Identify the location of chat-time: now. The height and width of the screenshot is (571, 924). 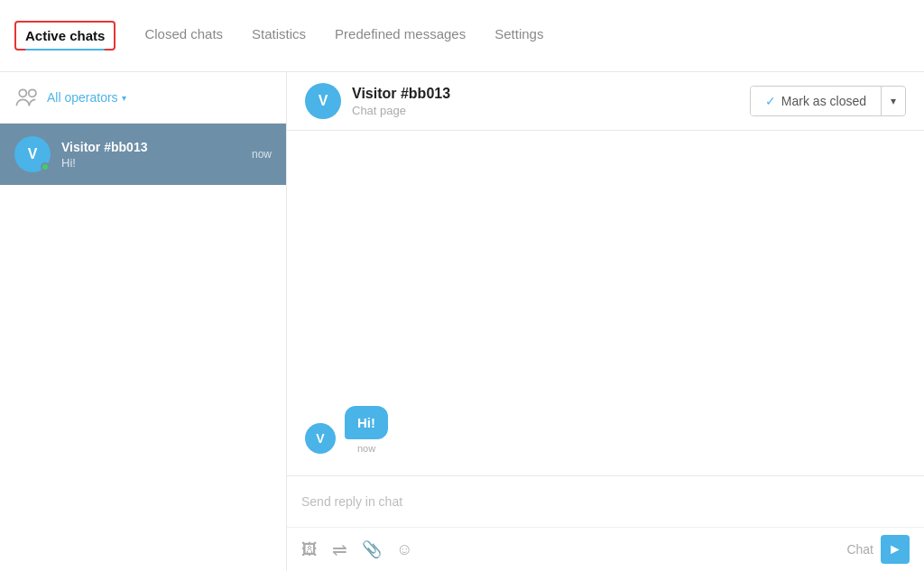
(262, 154).